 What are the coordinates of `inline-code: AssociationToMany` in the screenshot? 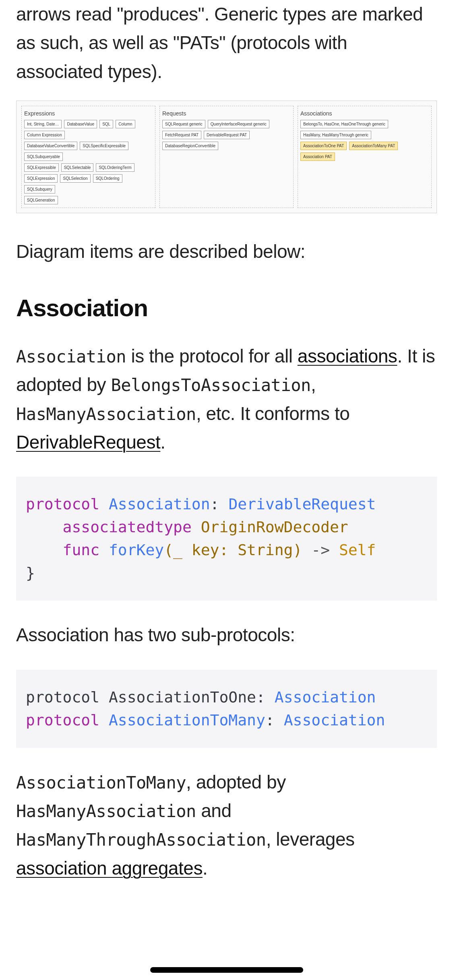 It's located at (101, 783).